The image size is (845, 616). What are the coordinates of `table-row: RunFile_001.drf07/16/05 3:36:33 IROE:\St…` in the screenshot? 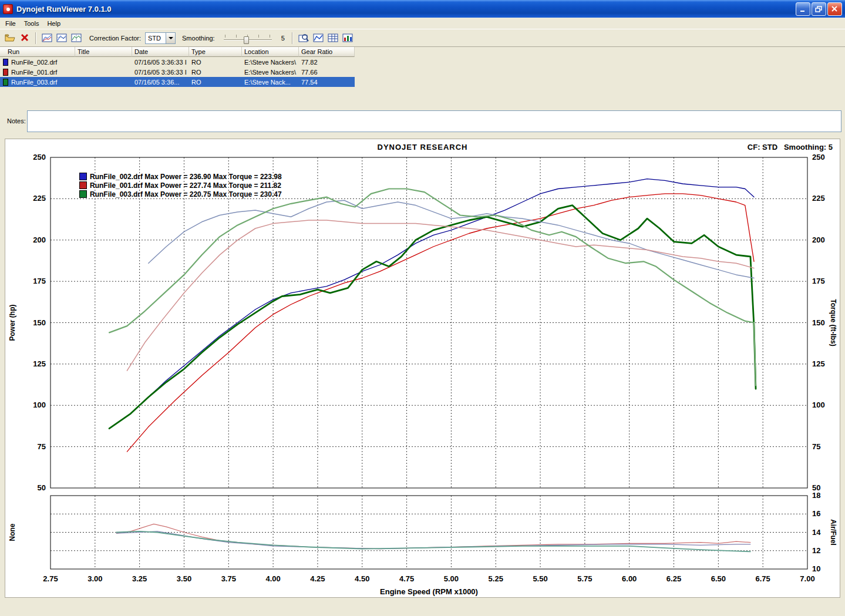 It's located at (177, 72).